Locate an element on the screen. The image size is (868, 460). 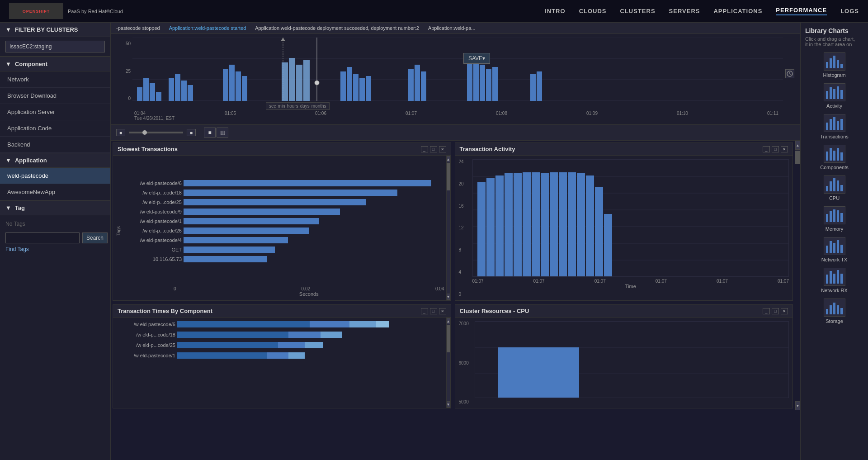
ta-close-btn: ✕ is located at coordinates (784, 149).